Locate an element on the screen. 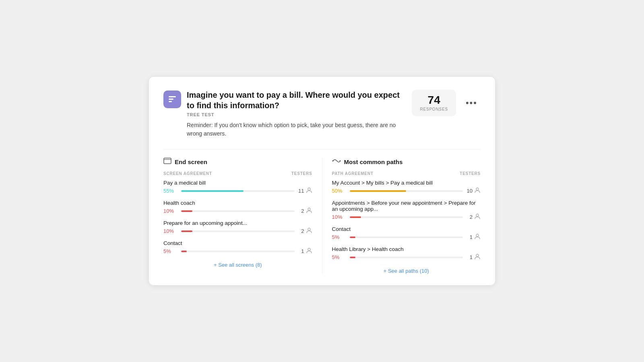  paths-row-testers-0: 10 is located at coordinates (473, 191).